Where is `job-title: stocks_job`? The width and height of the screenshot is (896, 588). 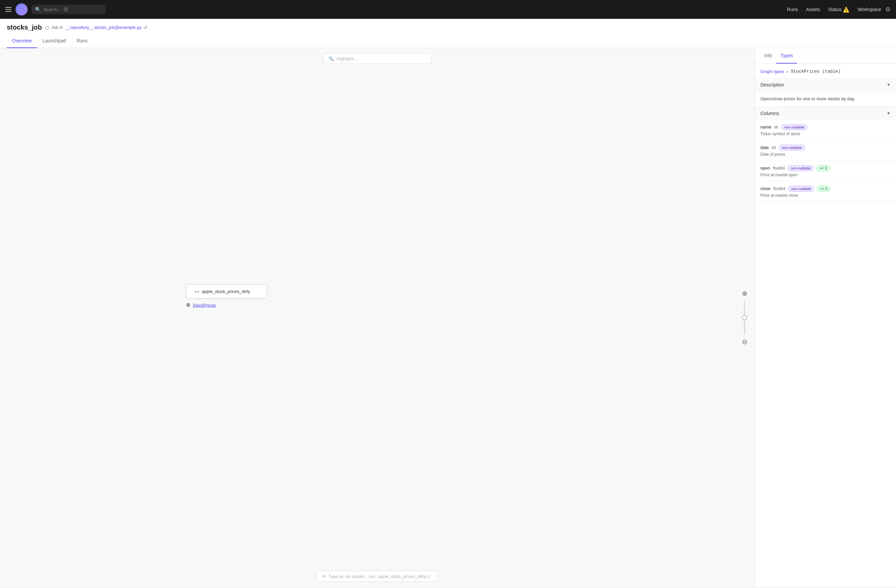
job-title: stocks_job is located at coordinates (24, 27).